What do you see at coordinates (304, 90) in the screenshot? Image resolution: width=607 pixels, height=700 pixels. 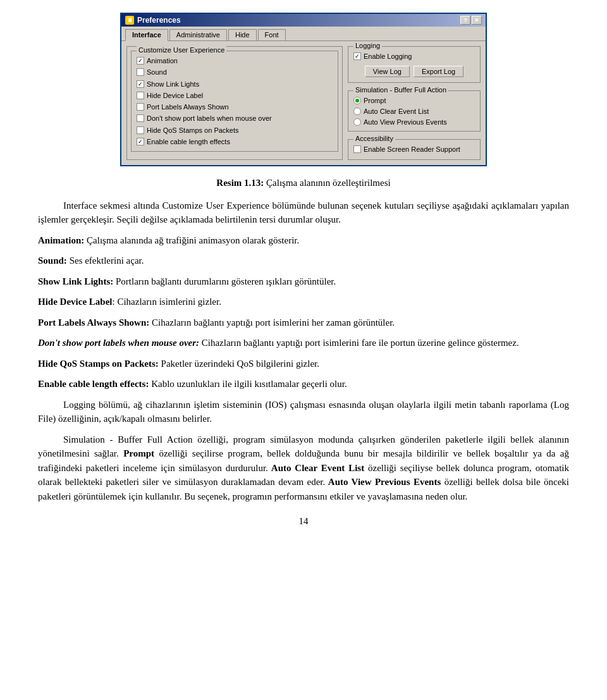 I see `preferences-dialog: 🖥 Preferences ? ✕ Interface Administrati…` at bounding box center [304, 90].